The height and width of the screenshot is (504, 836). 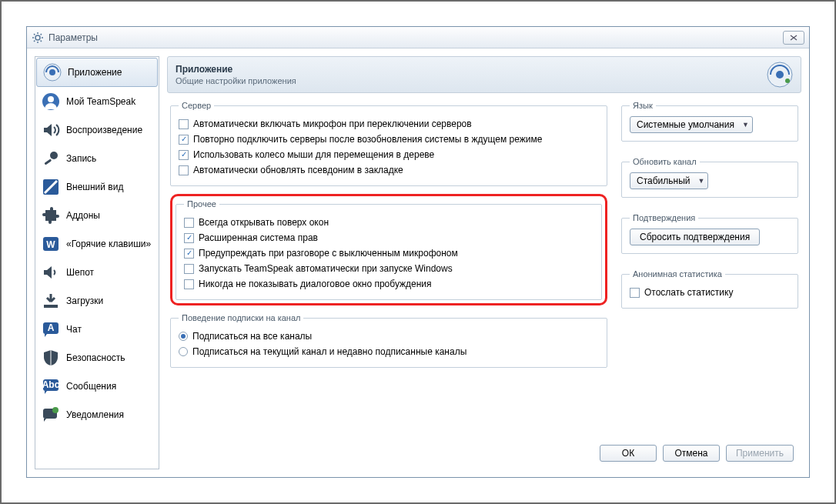 I want to click on server-legend: Сервер, so click(x=196, y=105).